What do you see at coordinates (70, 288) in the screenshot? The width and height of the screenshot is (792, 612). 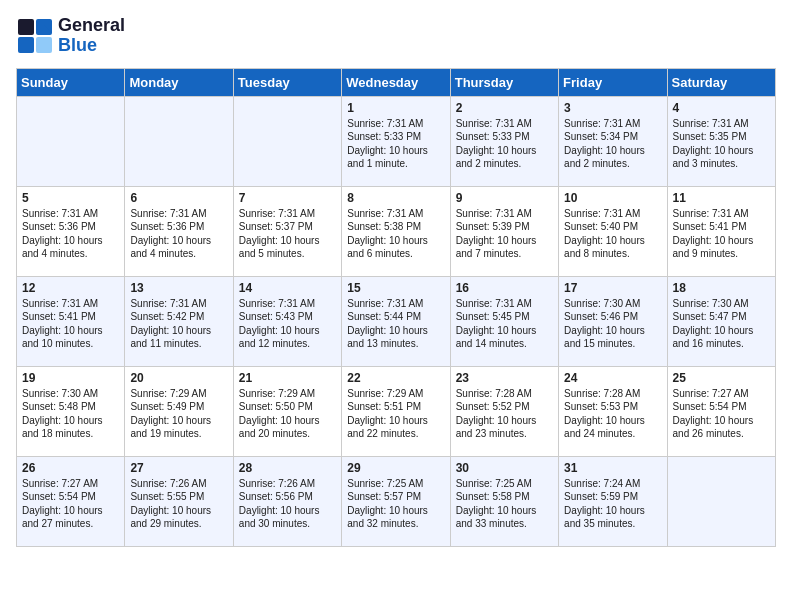 I see `day-number: 12` at bounding box center [70, 288].